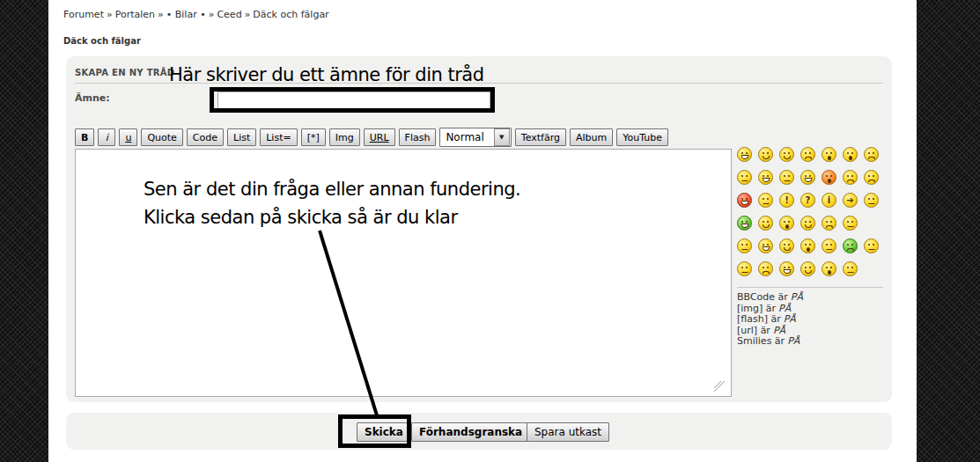 This screenshot has width=980, height=462. Describe the element at coordinates (851, 201) in the screenshot. I see `smiley-arrow-icon: ➔` at that location.